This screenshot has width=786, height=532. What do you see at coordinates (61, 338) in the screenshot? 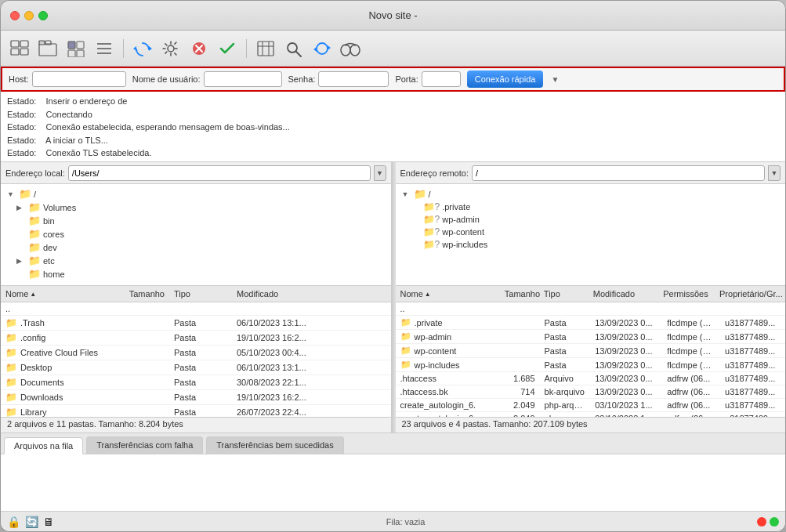
I see `file-name: 📁.config` at bounding box center [61, 338].